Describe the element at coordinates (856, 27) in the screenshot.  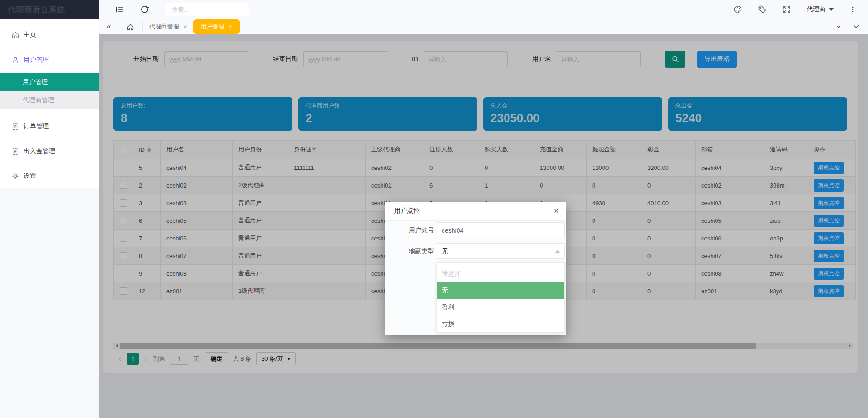
I see `tabs-dropdown-icon` at that location.